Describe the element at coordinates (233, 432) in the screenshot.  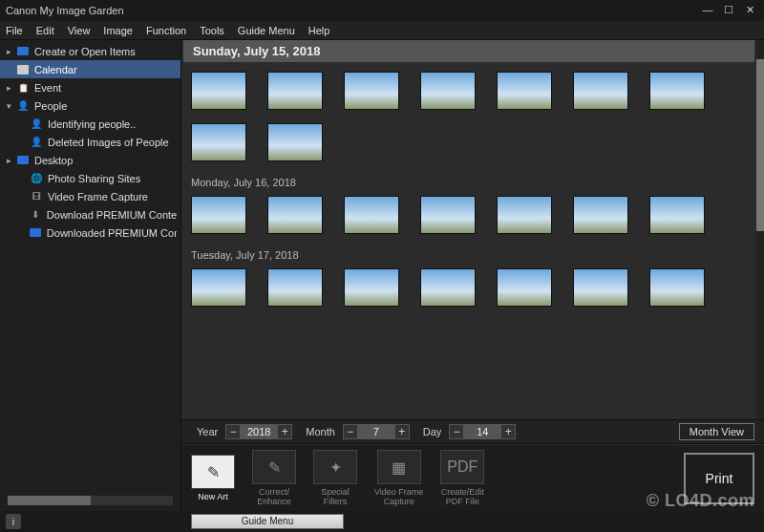
I see `year-minus-button: −` at that location.